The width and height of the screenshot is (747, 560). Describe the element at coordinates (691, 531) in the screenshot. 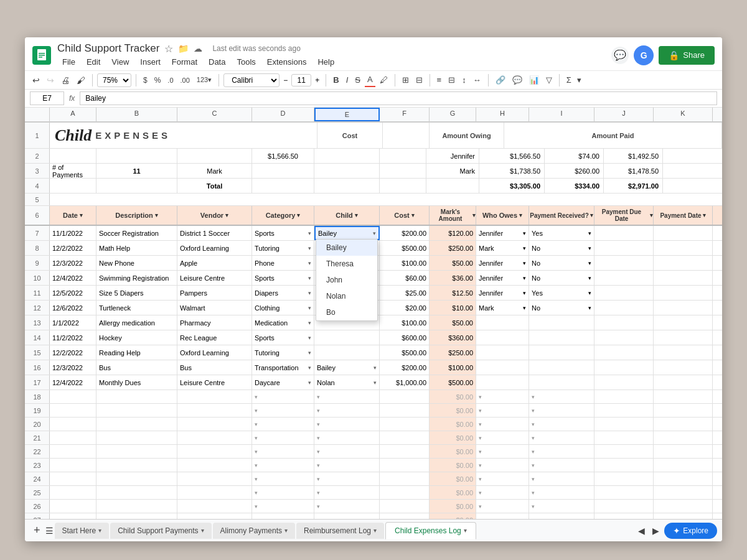

I see `explore-btn: ✦ Explore` at that location.